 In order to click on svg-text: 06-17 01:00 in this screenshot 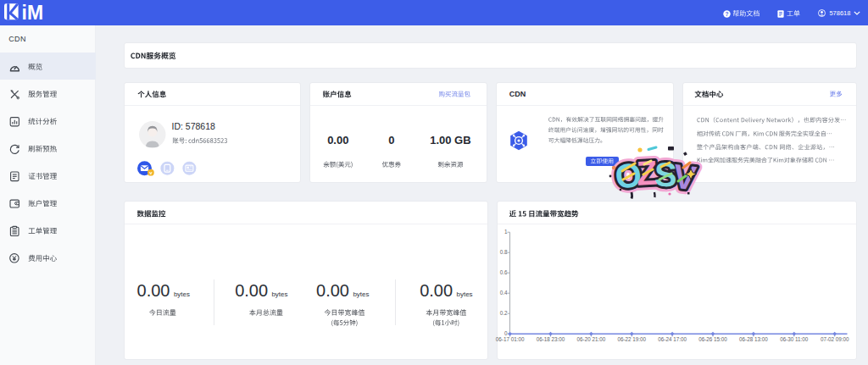, I will do `click(510, 339)`.